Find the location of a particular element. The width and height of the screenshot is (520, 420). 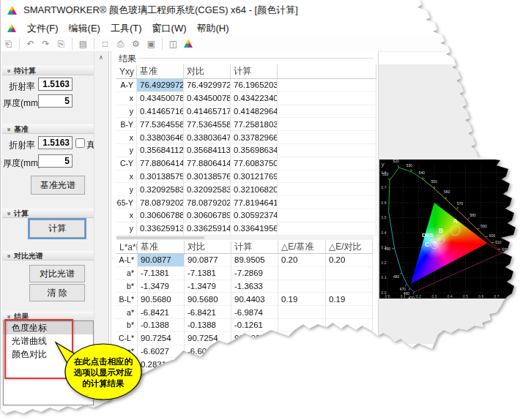

table-cell: 90.8200 is located at coordinates (161, 378).